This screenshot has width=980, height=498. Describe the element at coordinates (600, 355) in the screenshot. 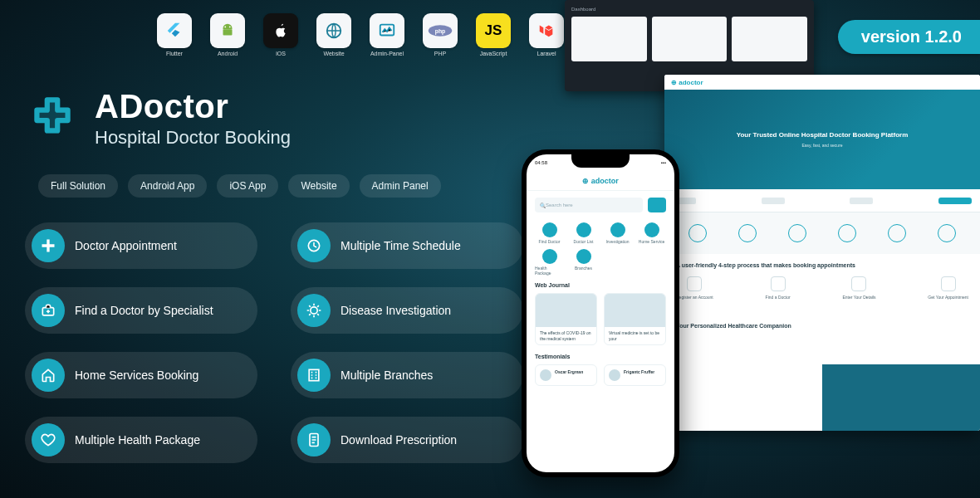

I see `mock-section-testimonial: Testimonials` at that location.